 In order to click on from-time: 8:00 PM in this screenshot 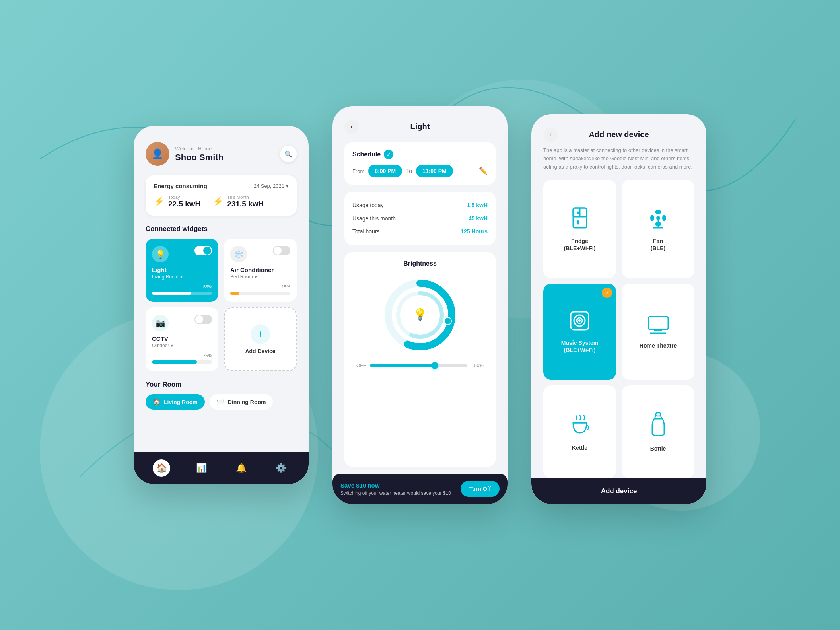, I will do `click(385, 171)`.